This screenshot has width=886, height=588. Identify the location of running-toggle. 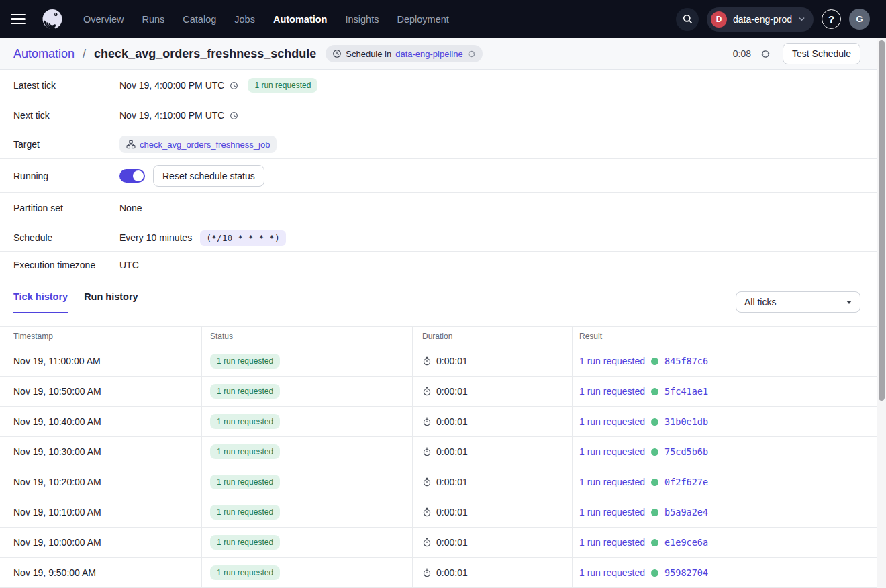
(132, 176).